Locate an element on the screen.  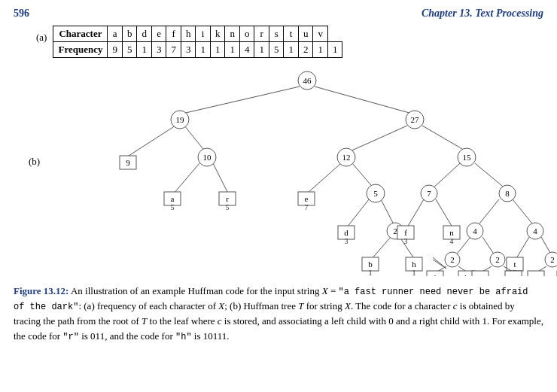
table-section: (a) Character a b d e f h i k n o r s t … is located at coordinates (290, 42).